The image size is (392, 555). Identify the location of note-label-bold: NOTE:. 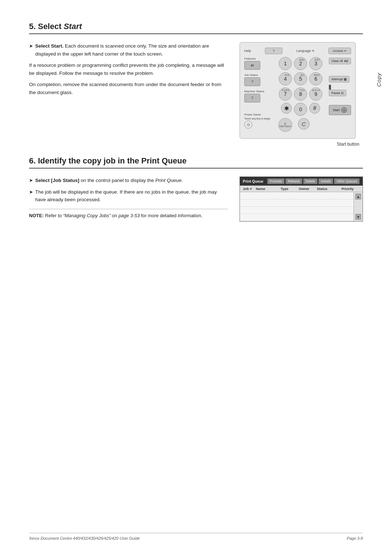
(36, 216).